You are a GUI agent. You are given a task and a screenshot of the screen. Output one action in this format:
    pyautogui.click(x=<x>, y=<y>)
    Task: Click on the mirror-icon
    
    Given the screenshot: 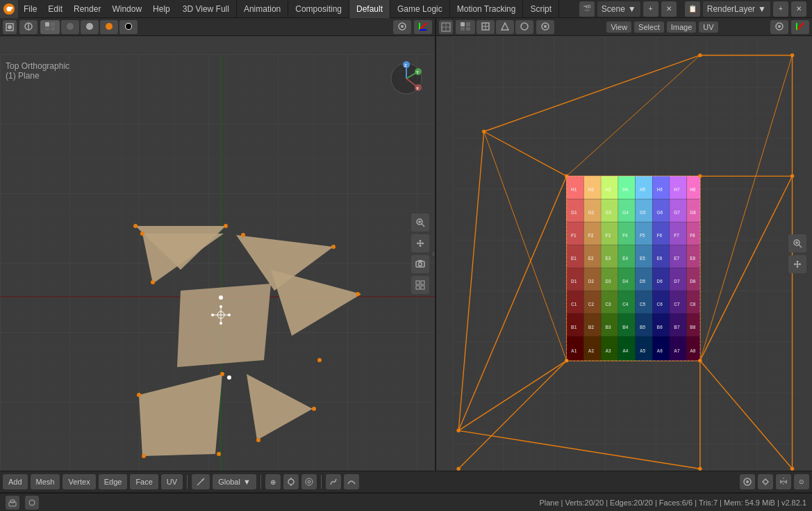 What is the action you would take?
    pyautogui.click(x=784, y=482)
    